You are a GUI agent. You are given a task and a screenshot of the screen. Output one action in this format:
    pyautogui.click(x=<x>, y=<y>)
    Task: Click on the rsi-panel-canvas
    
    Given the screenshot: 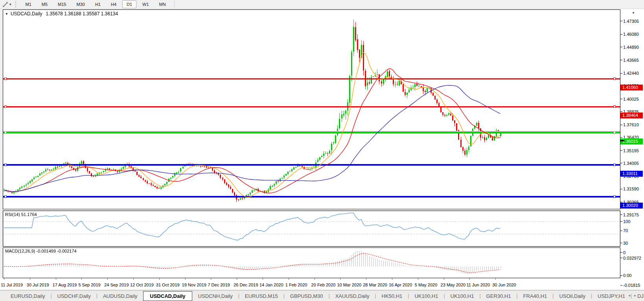 What is the action you would take?
    pyautogui.click(x=311, y=229)
    